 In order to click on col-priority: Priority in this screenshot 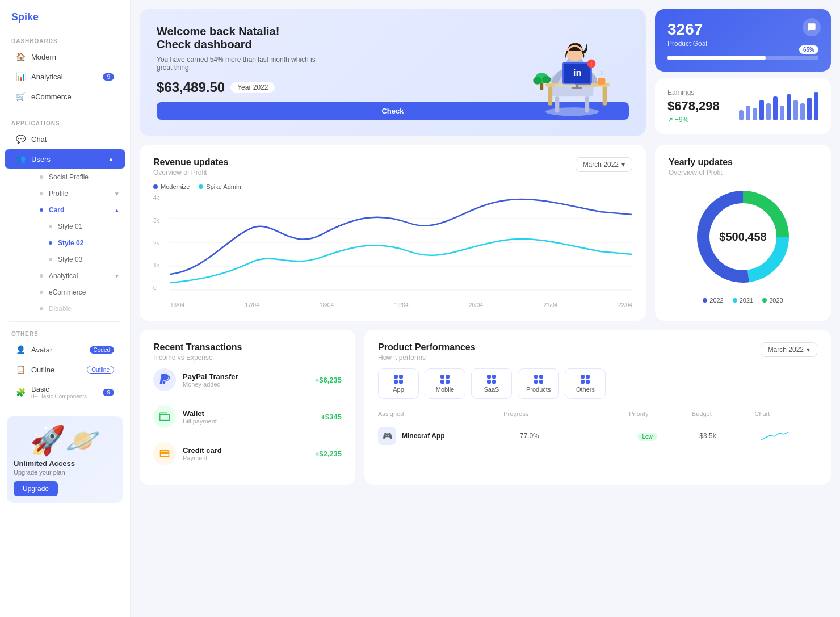, I will do `click(661, 414)`.